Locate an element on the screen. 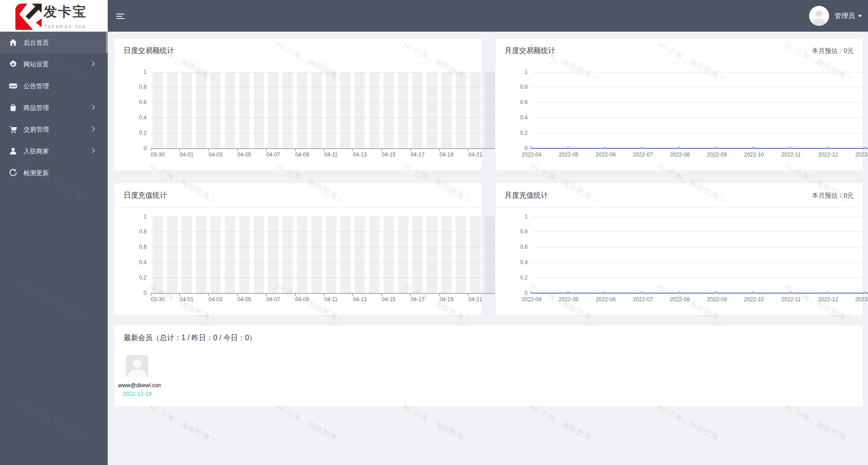  member-register-date: 2022-12-19 is located at coordinates (137, 394).